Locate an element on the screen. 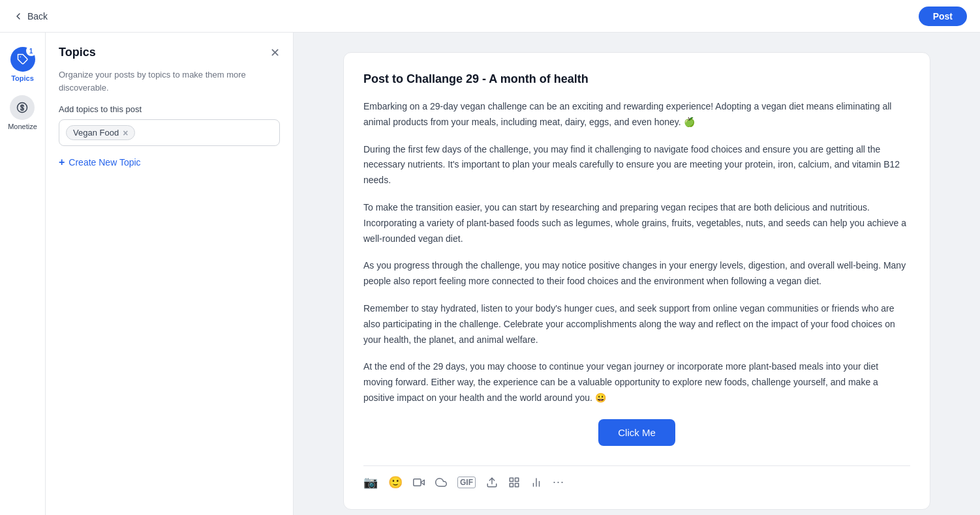 The image size is (980, 515). video-icon is located at coordinates (419, 482).